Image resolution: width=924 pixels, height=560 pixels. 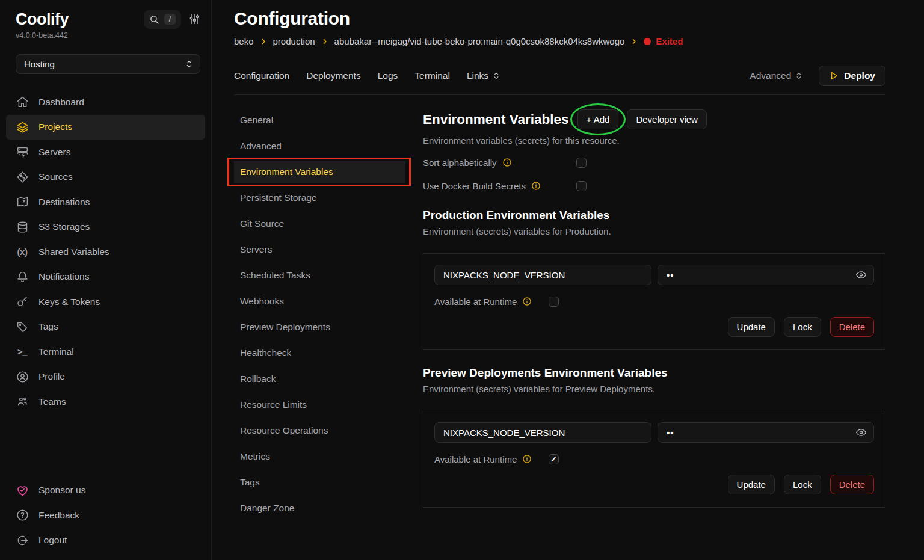 I want to click on sliders-icon, so click(x=194, y=19).